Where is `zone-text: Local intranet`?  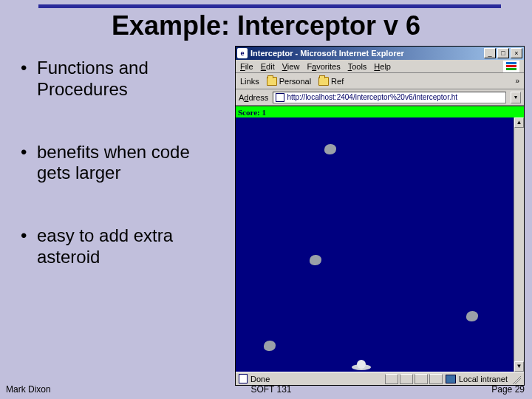 zone-text: Local intranet is located at coordinates (483, 379).